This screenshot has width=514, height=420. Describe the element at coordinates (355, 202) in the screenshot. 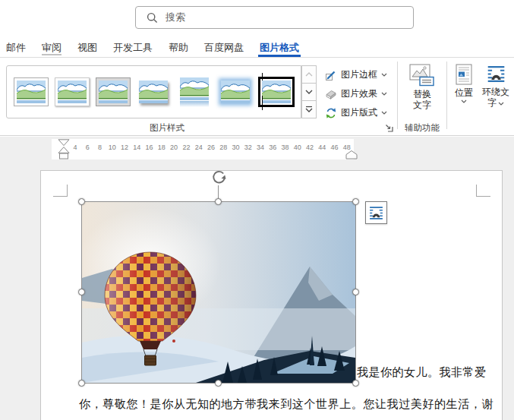

I see `resize-handle-ne` at that location.